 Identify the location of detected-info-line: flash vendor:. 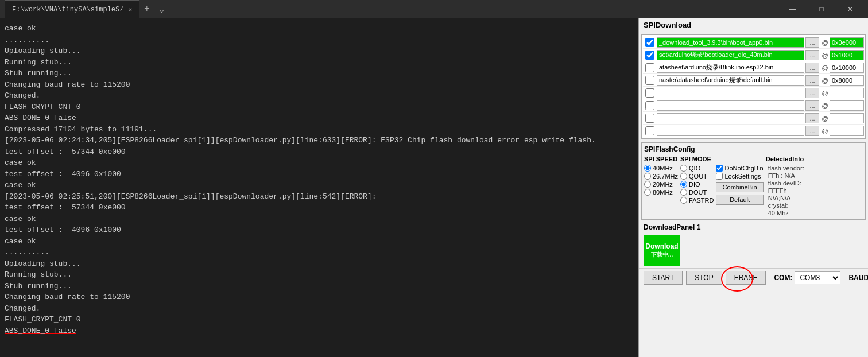
(786, 168).